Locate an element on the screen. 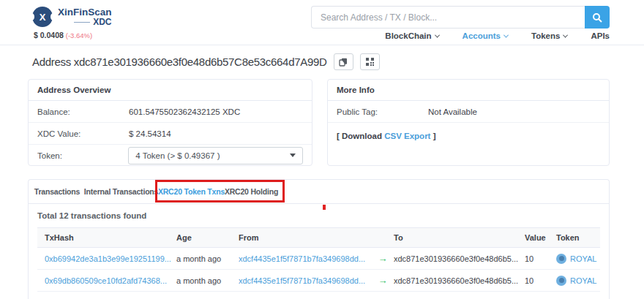 The image size is (644, 299). tab-xrc20-holding: XRC20 Holding is located at coordinates (252, 192).